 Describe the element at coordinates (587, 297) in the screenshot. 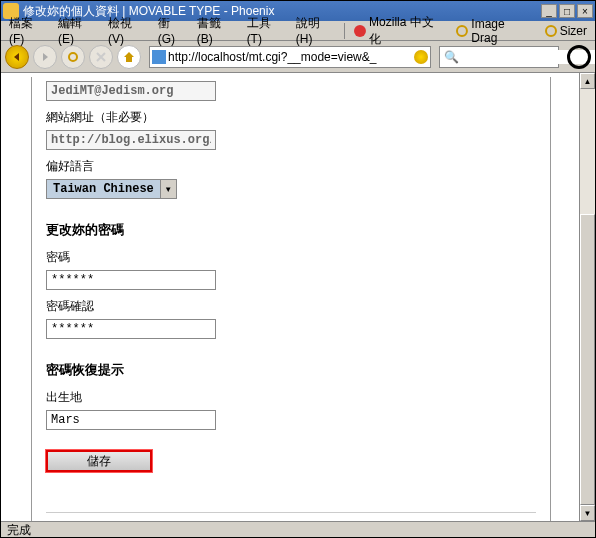

I see `scrollbar-vertical: ▲ ▼` at that location.